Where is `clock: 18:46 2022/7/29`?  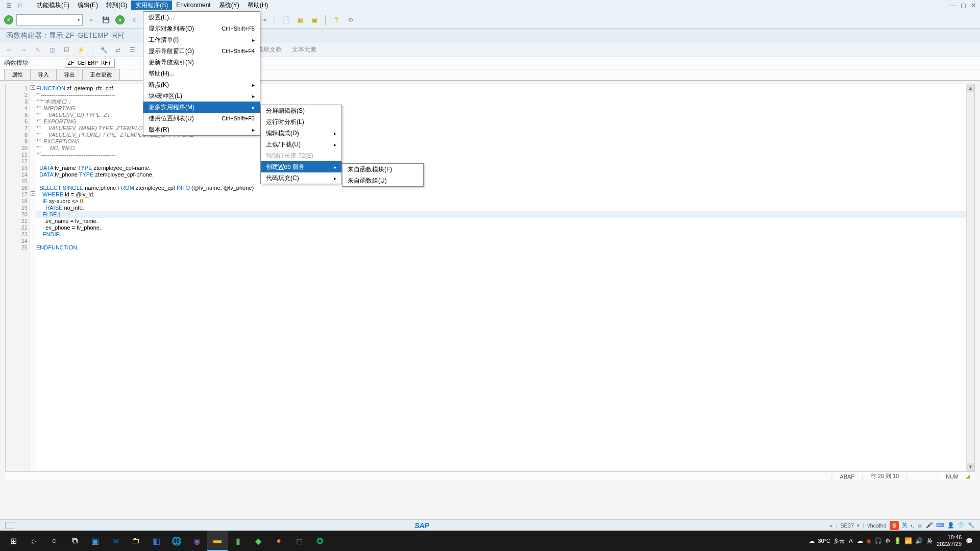 clock: 18:46 2022/7/29 is located at coordinates (949, 541).